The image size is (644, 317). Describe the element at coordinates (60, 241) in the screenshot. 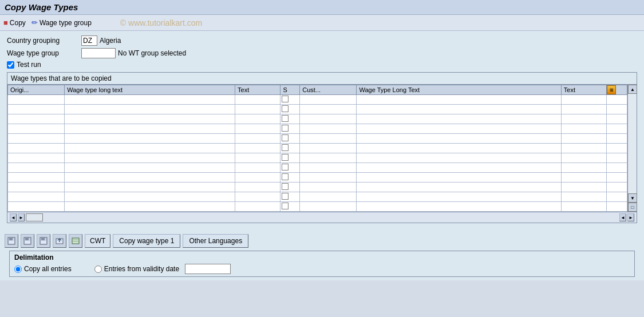

I see `export-btn` at that location.